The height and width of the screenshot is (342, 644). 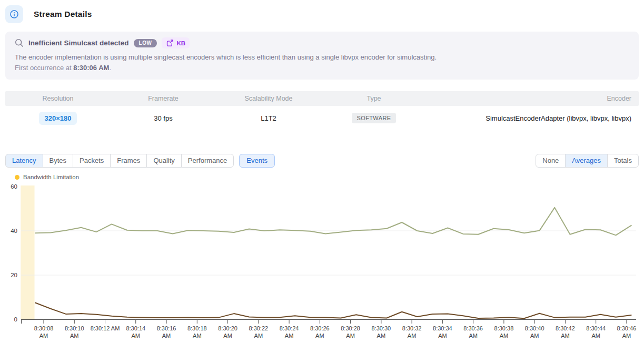 What do you see at coordinates (51, 177) in the screenshot?
I see `legend-label: Bandwidth Limitation` at bounding box center [51, 177].